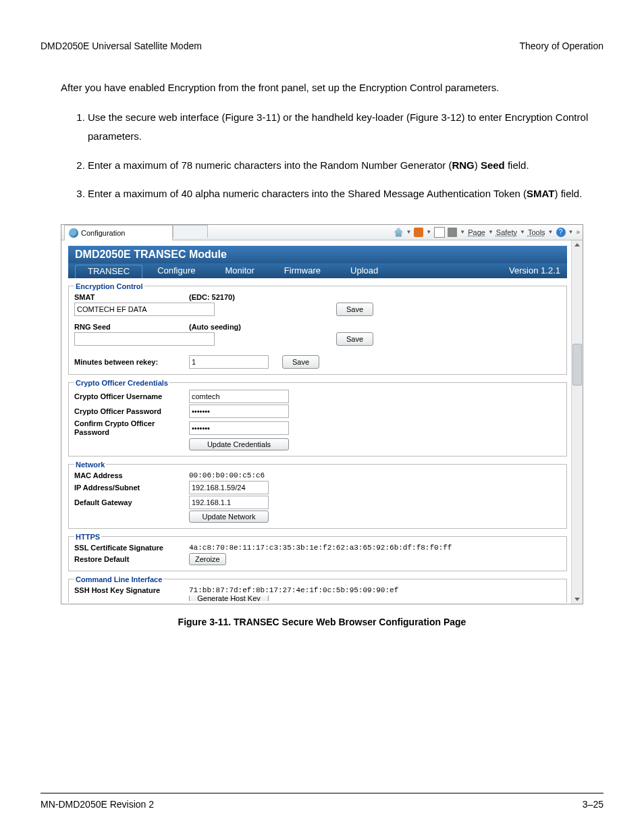 The image size is (644, 834). I want to click on home-icon, so click(398, 232).